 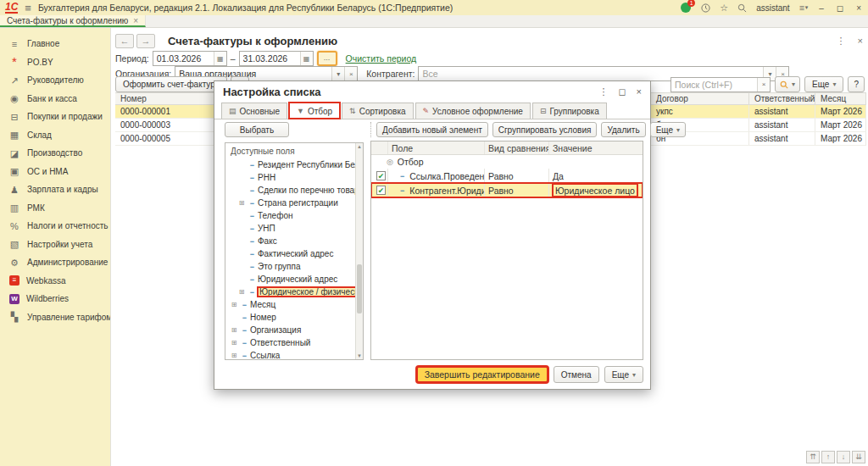 What do you see at coordinates (55, 245) in the screenshot?
I see `sidebar-item-accounting-settings: ▧Настройки учета` at bounding box center [55, 245].